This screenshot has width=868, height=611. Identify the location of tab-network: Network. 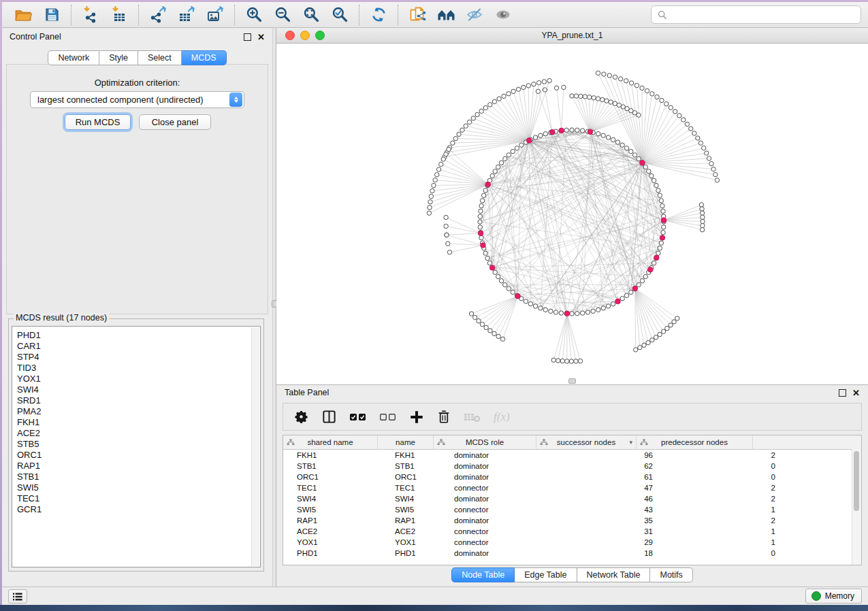
(74, 58).